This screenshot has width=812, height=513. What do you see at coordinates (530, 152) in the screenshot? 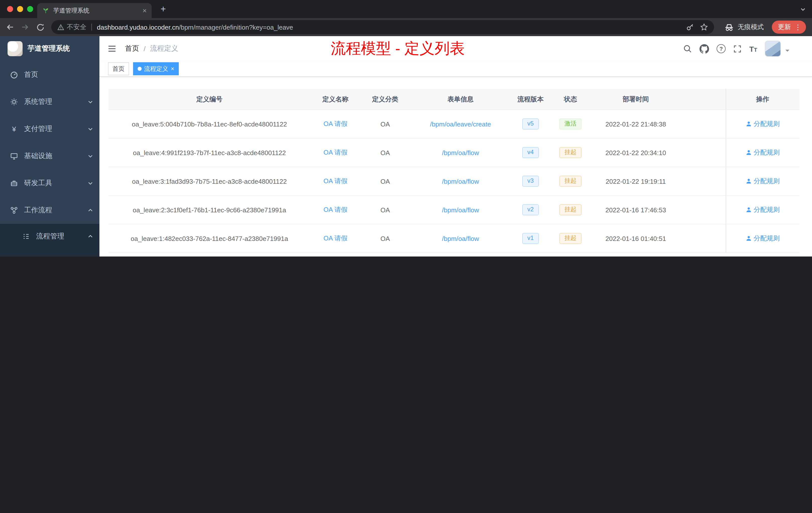
I see `version-badge: v4` at bounding box center [530, 152].